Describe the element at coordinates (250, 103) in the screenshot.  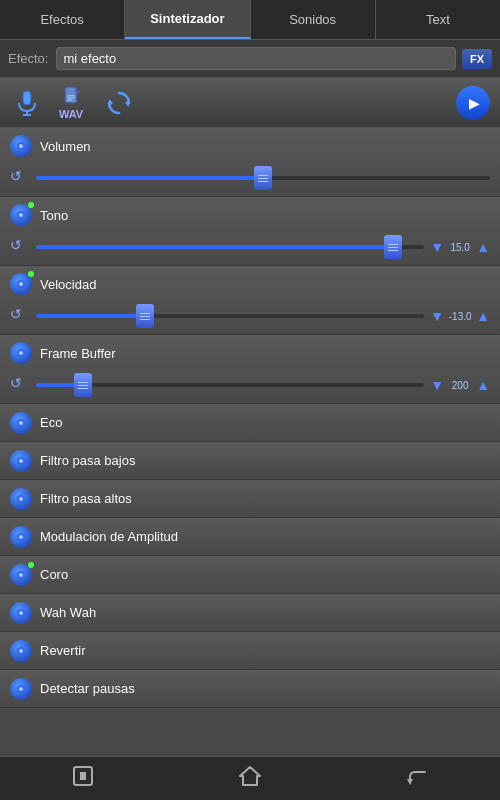
I see `toolbar: WAV ▶` at that location.